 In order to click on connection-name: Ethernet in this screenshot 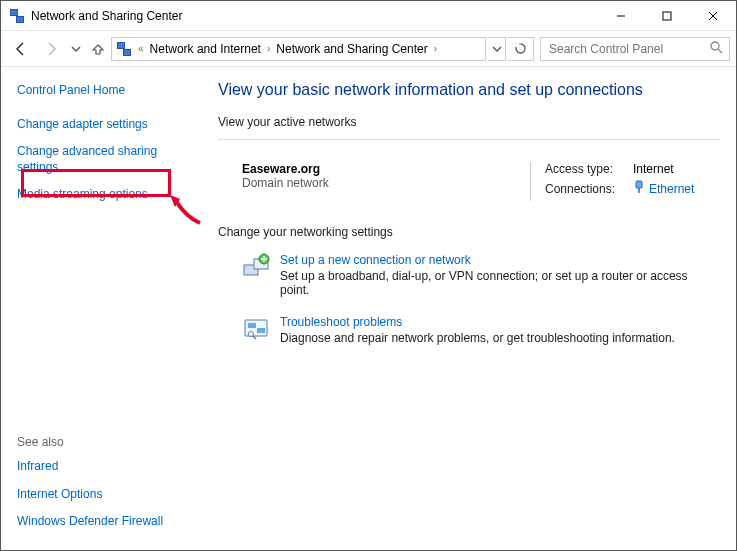, I will do `click(672, 189)`.